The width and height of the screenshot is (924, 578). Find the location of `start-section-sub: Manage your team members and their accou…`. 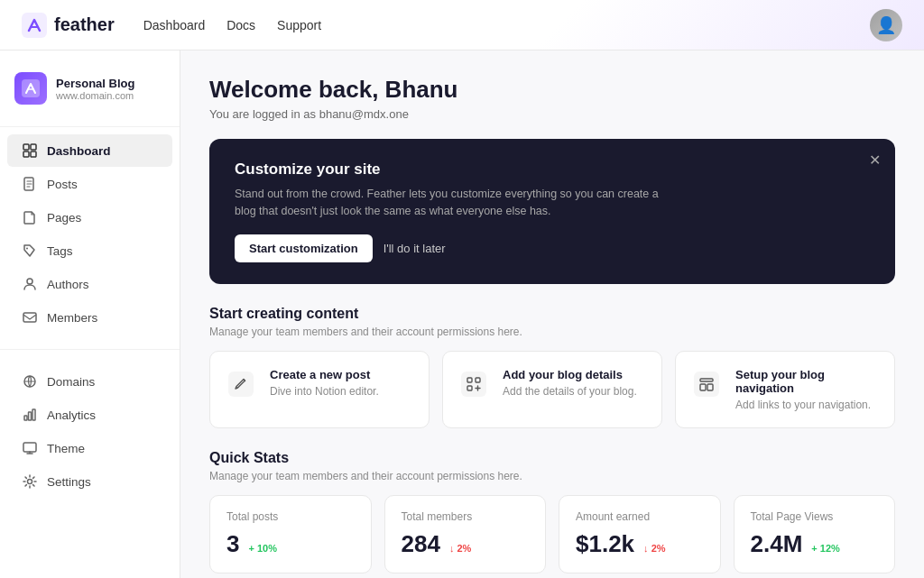

start-section-sub: Manage your team members and their accou… is located at coordinates (552, 332).